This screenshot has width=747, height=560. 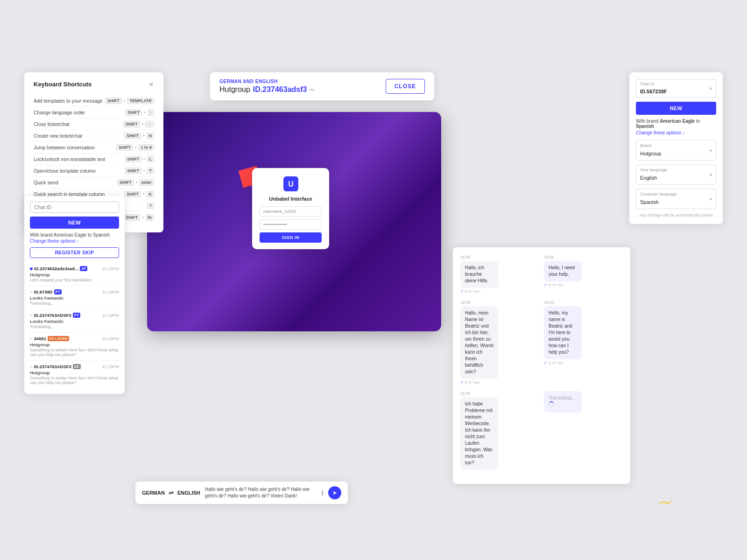 I want to click on login-sign-in-button: SIGN IN, so click(x=290, y=238).